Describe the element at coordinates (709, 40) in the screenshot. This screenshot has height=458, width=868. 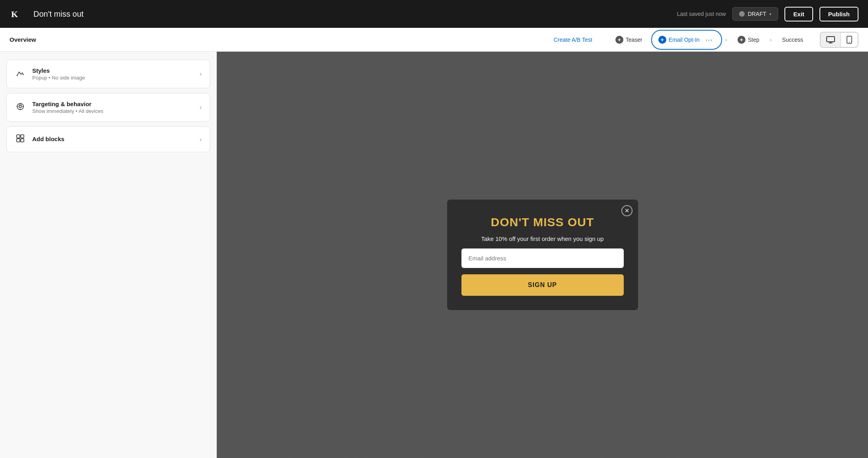
I see `email-optin-more-button: ⋯` at that location.